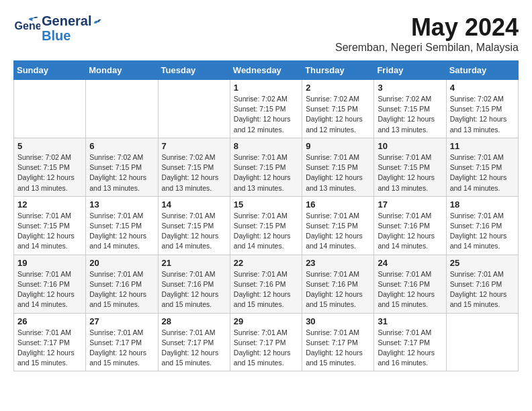 The width and height of the screenshot is (532, 411). I want to click on day-number: 11, so click(482, 146).